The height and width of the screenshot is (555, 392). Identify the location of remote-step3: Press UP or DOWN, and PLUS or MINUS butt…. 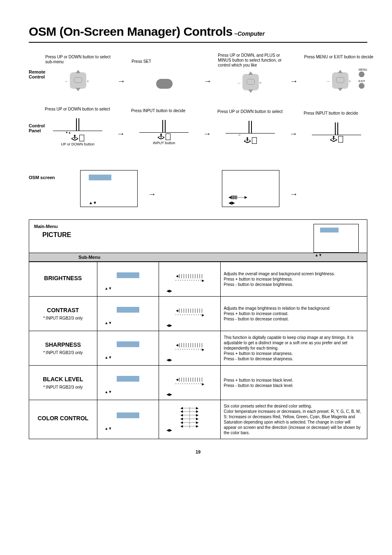
(251, 74).